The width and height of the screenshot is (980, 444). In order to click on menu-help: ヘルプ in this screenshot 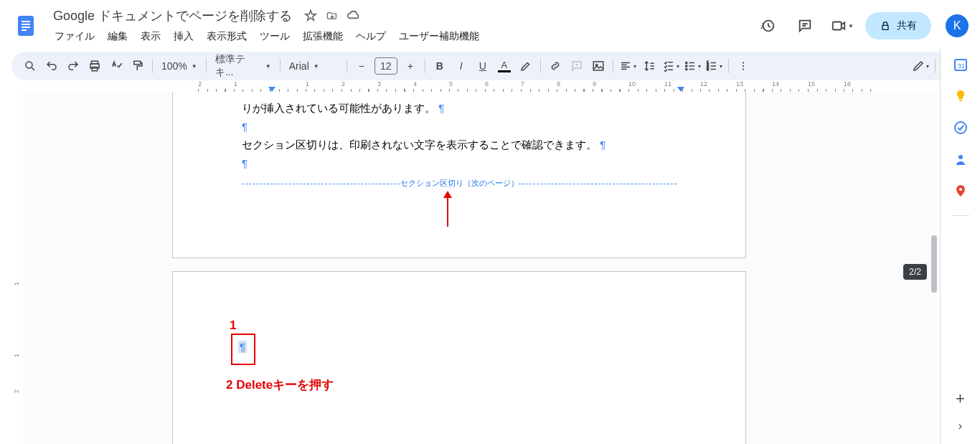, I will do `click(371, 37)`.